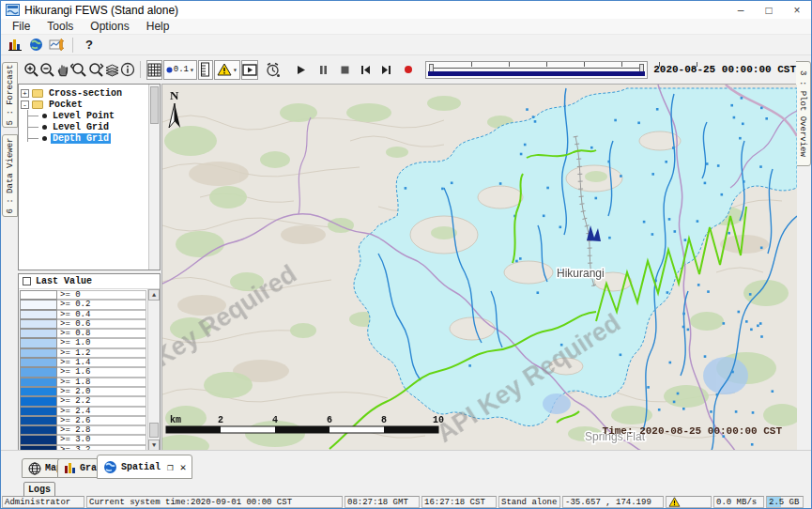 The image size is (812, 509). I want to click on status-cell-2: 08:27:18 GMT, so click(382, 501).